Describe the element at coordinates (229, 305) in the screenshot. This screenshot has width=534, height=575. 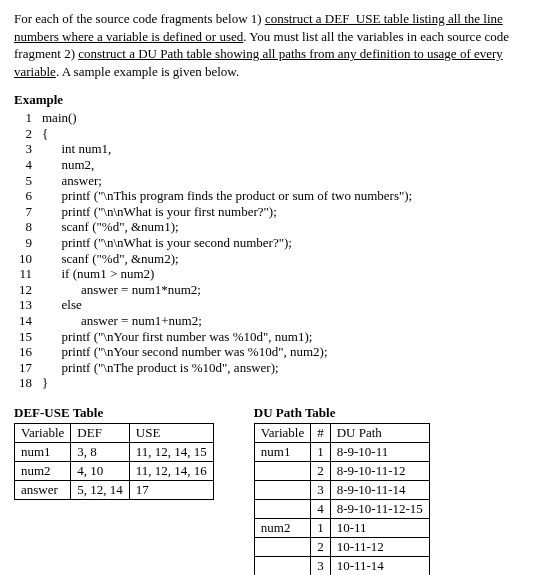
I see `code-text: else` at that location.